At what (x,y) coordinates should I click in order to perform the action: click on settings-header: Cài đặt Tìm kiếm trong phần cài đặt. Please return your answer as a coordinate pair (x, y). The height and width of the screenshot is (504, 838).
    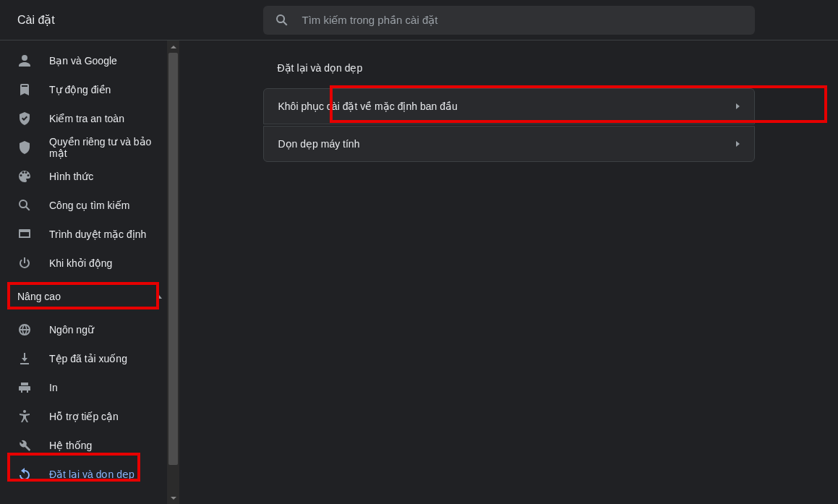
    Looking at the image, I should click on (419, 20).